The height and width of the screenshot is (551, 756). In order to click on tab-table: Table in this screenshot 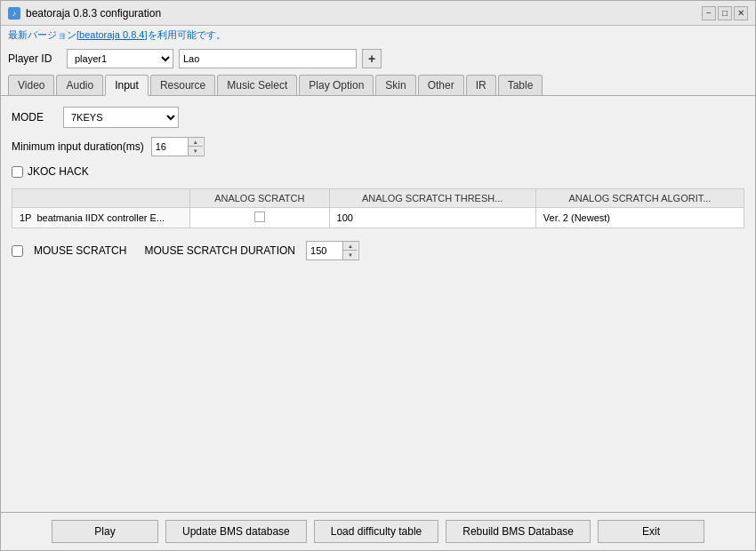, I will do `click(521, 85)`.